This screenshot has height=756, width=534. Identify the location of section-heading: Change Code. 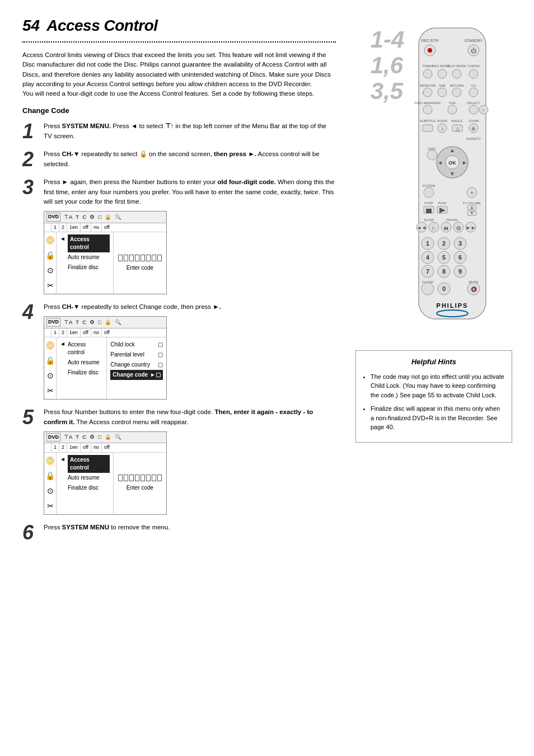
(179, 111).